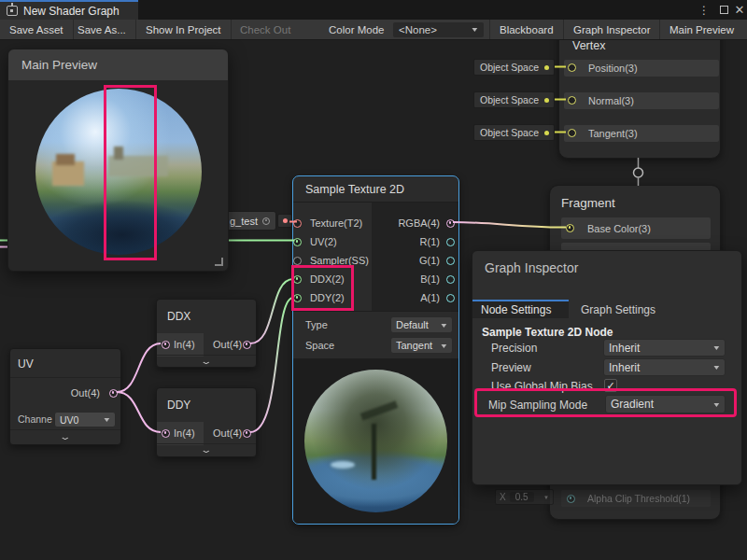 The width and height of the screenshot is (747, 560). What do you see at coordinates (286, 220) in the screenshot?
I see `port-gtest-out` at bounding box center [286, 220].